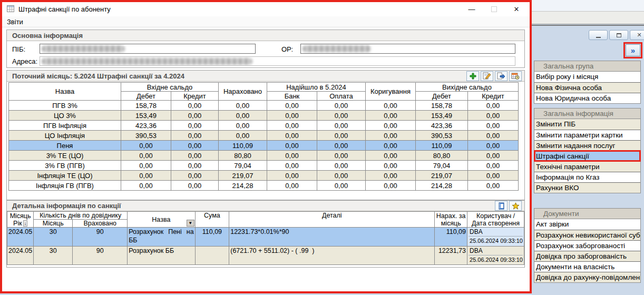 The width and height of the screenshot is (644, 295). I want to click on sanctions-row: ПГВ 3%158,780,000,000,000,000,00158,780,…, so click(264, 105).